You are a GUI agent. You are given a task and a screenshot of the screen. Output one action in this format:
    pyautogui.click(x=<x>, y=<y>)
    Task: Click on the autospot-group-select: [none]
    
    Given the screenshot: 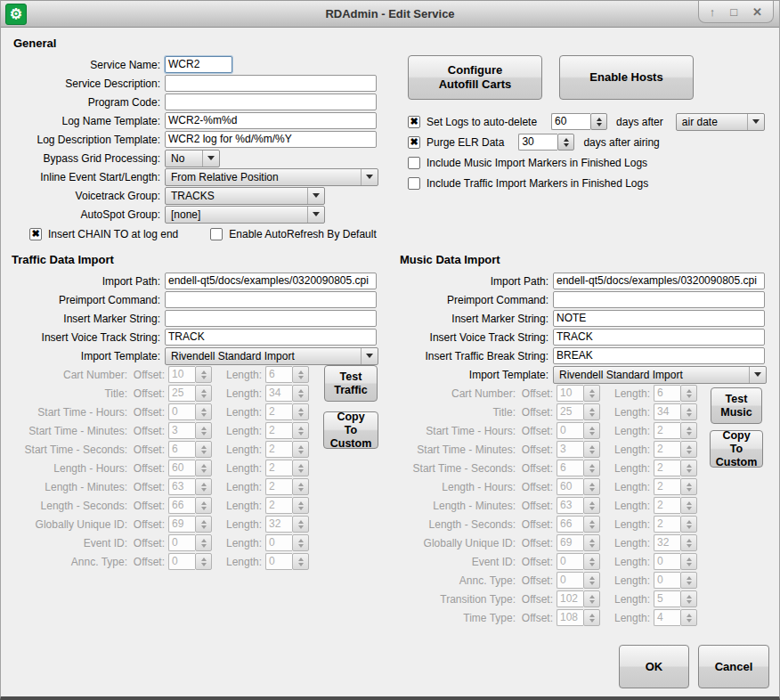 What is the action you would take?
    pyautogui.click(x=245, y=215)
    